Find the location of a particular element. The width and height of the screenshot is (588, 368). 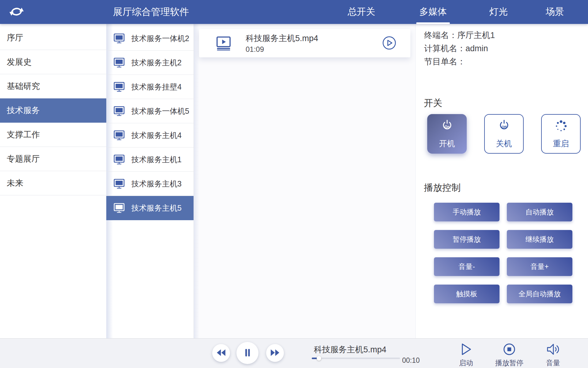

play-circle-icon is located at coordinates (389, 44).